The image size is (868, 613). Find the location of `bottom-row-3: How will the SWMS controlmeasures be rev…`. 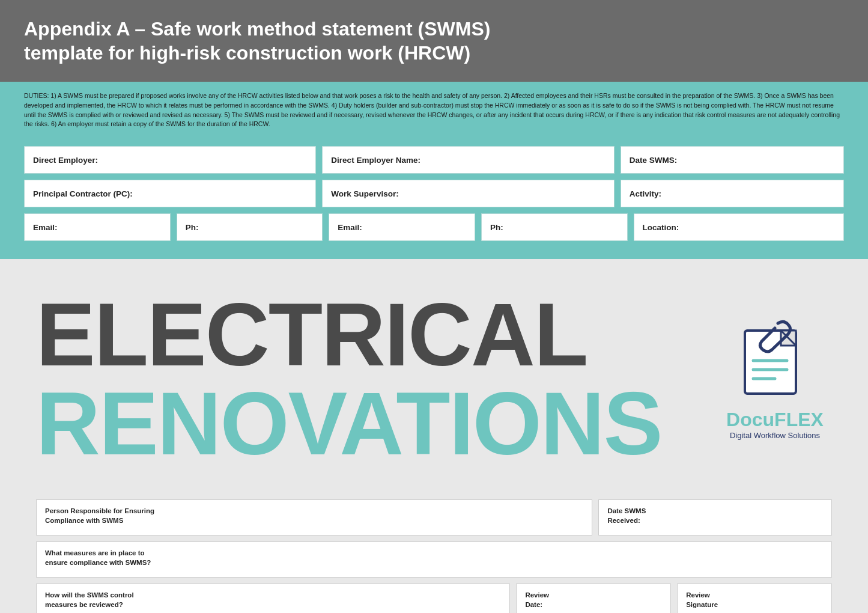

bottom-row-3: How will the SWMS controlmeasures be rev… is located at coordinates (434, 599).